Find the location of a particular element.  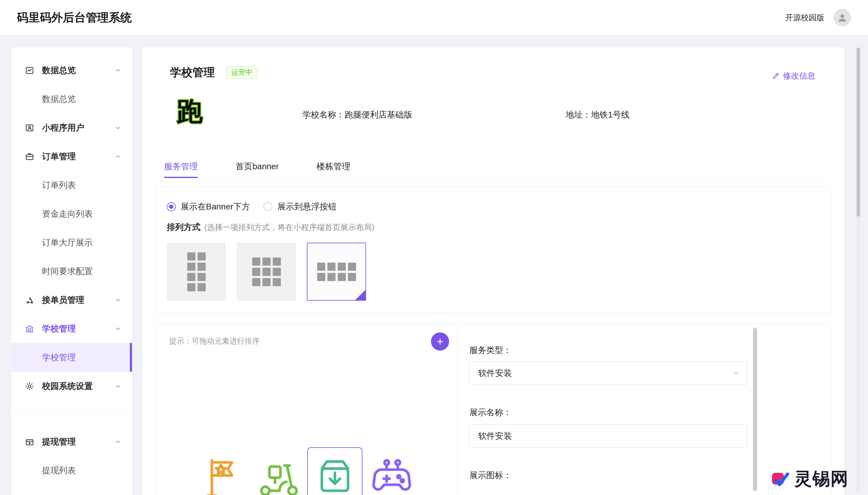

sidebar-subitem-funds-flow-list: 资金走向列表 is located at coordinates (71, 214).